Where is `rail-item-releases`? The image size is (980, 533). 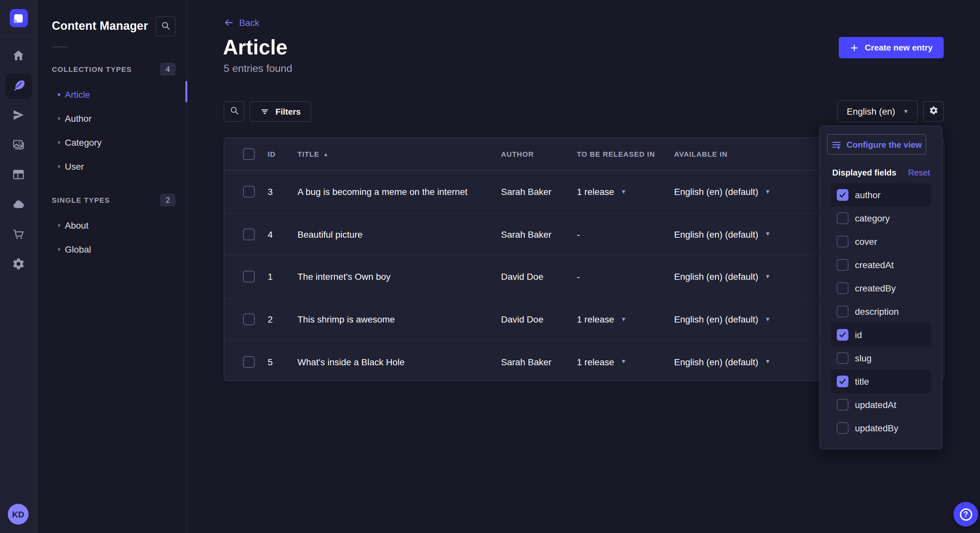
rail-item-releases is located at coordinates (18, 116).